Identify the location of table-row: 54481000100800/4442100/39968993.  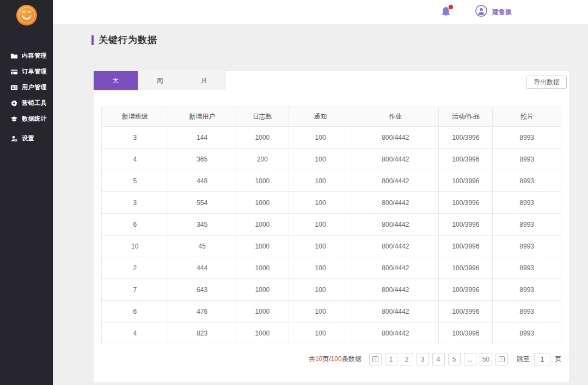
(332, 181).